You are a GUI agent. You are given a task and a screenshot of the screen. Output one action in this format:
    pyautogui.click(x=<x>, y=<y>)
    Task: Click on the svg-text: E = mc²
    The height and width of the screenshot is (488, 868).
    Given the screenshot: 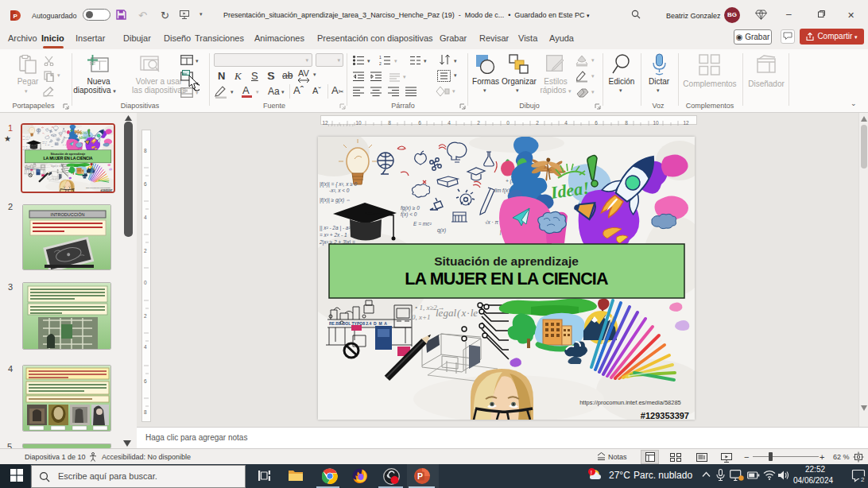 What is the action you would take?
    pyautogui.click(x=423, y=224)
    